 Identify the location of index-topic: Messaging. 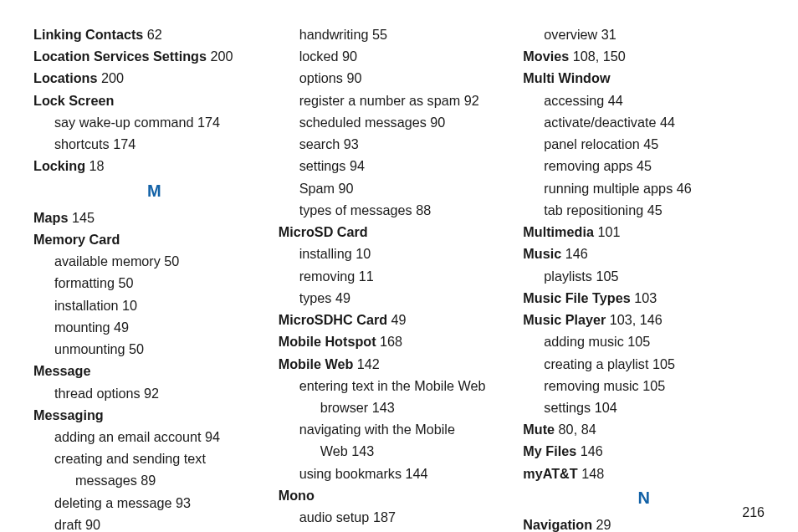
(69, 415).